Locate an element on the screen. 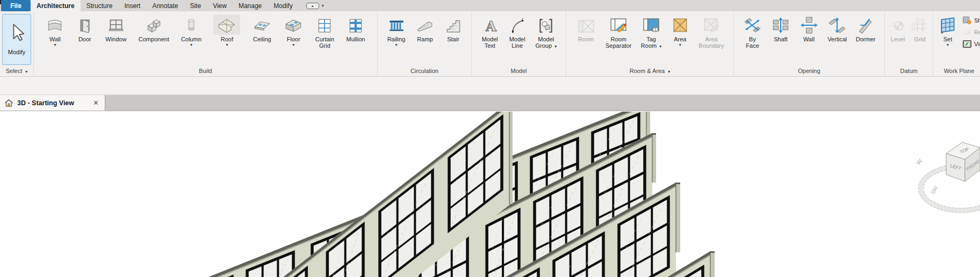 The height and width of the screenshot is (277, 980). ribbon-tabs: ArchitectureStructureInsertAnnotateSiteV… is located at coordinates (164, 5).